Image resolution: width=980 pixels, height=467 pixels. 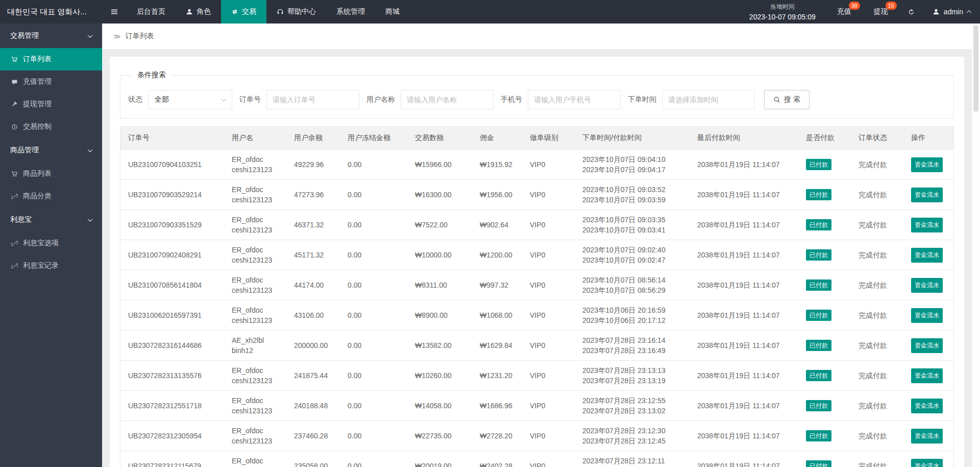 What do you see at coordinates (951, 12) in the screenshot?
I see `admin-menu: admin` at bounding box center [951, 12].